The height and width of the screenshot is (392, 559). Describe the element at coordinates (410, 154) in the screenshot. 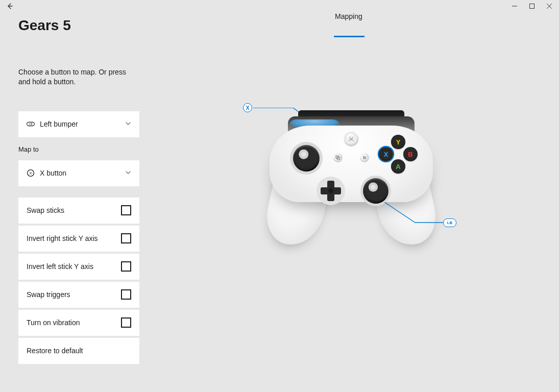

I see `face-button-b: B` at that location.